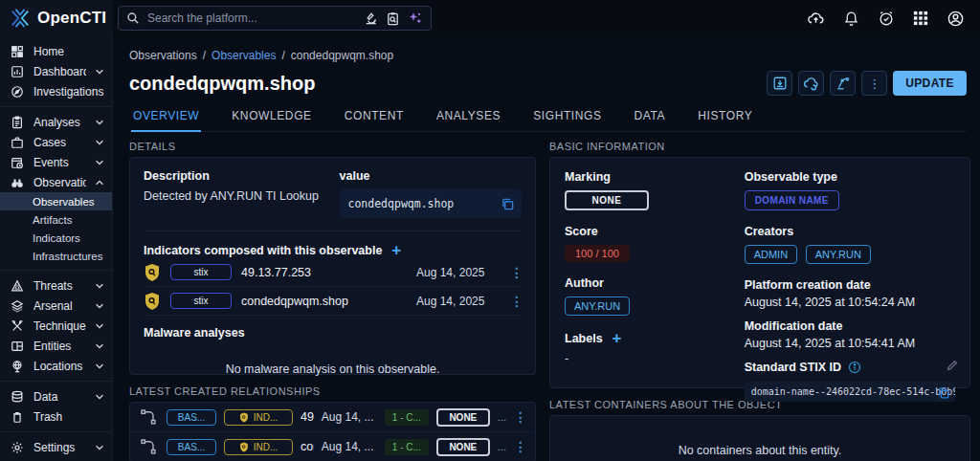 The height and width of the screenshot is (461, 980). What do you see at coordinates (266, 448) in the screenshot?
I see `entity-type-text: IND...` at bounding box center [266, 448].